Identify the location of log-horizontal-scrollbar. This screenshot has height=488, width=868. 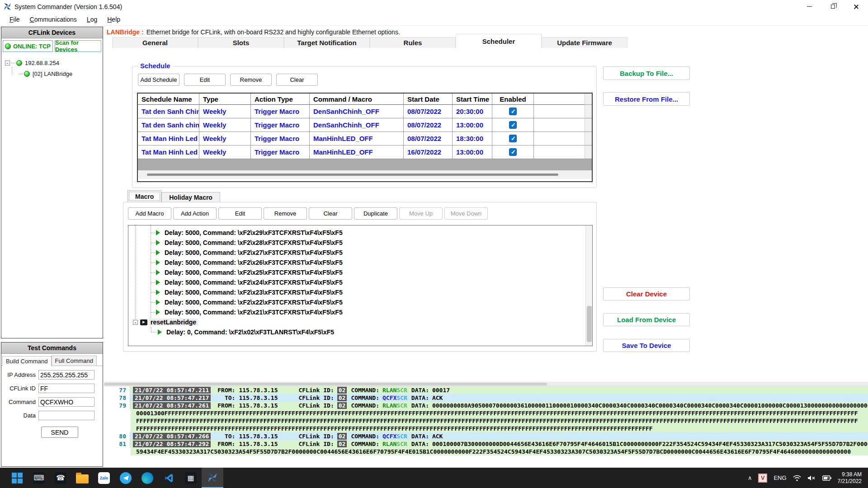
(486, 384).